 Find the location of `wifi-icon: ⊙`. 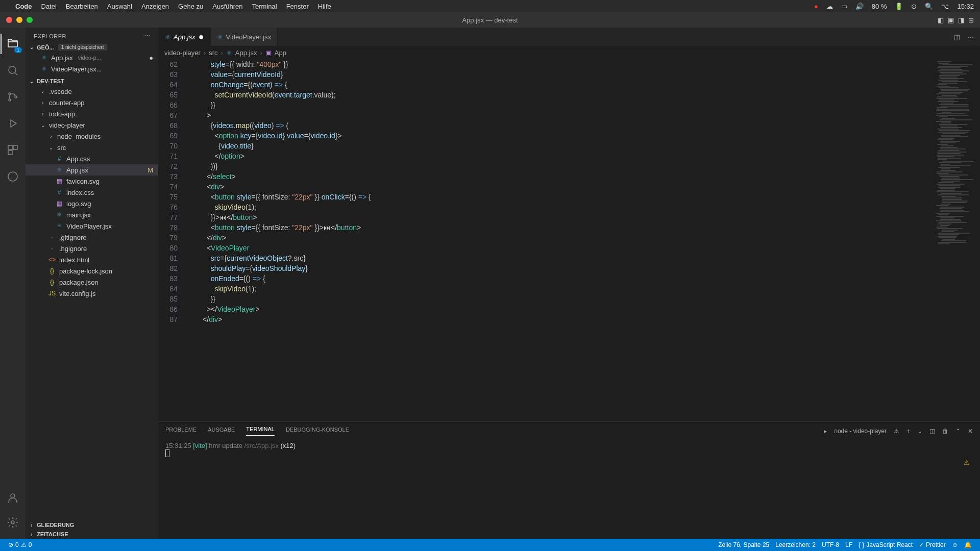

wifi-icon: ⊙ is located at coordinates (914, 6).